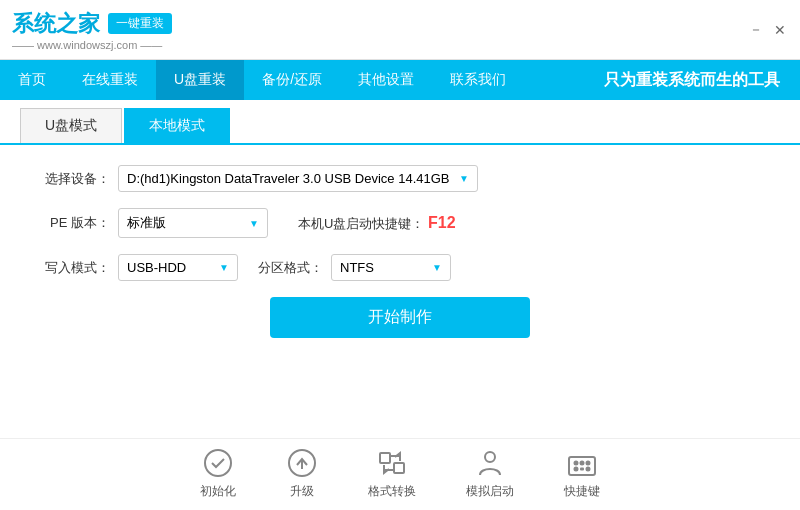 The height and width of the screenshot is (510, 800). What do you see at coordinates (288, 178) in the screenshot?
I see `device-value: D:(hd1)Kingston DataTraveler 3.0 USB Dev…` at bounding box center [288, 178].